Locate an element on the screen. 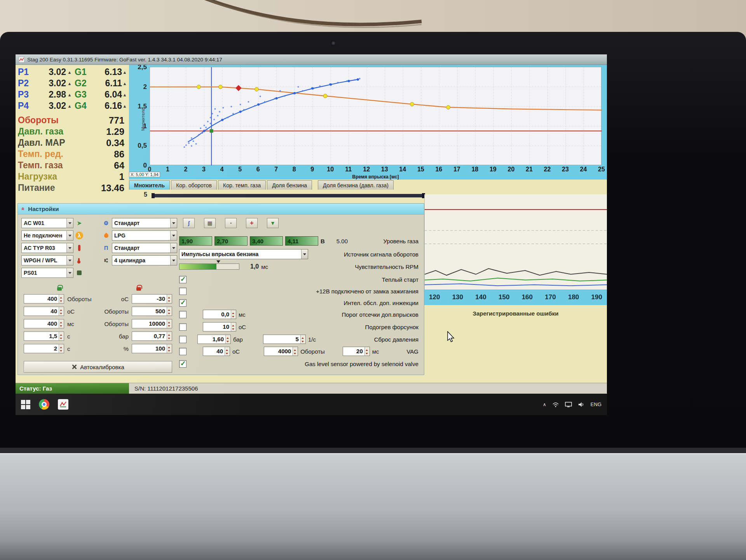  extra-injection-cutoff-checkbox is located at coordinates (183, 315).